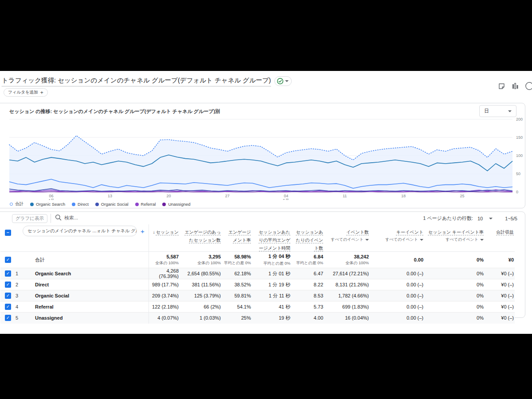  Describe the element at coordinates (22, 285) in the screenshot. I see `row-index: 2` at that location.